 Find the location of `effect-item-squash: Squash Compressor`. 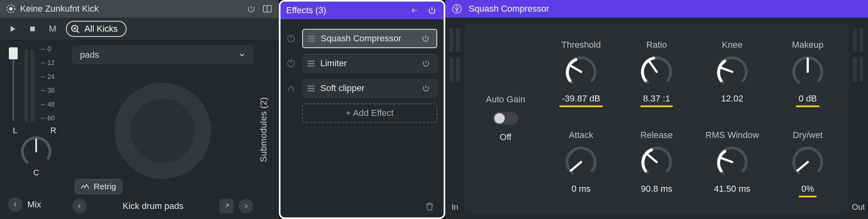

effect-item-squash: Squash Compressor is located at coordinates (370, 39).